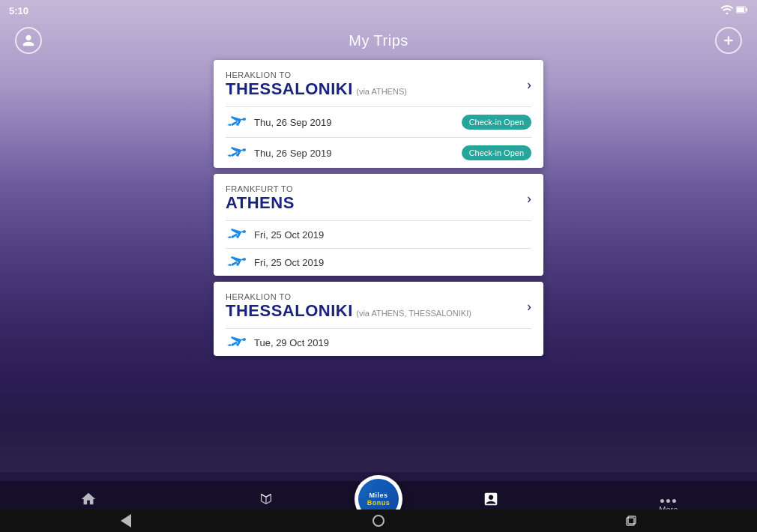  Describe the element at coordinates (529, 199) in the screenshot. I see `trip-arrow-2: ›` at that location.